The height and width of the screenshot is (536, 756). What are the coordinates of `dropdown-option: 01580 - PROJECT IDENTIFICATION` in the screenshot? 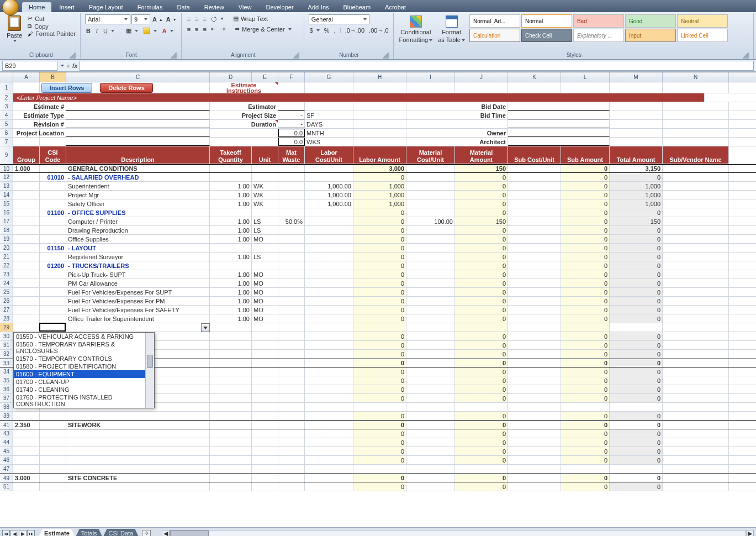 It's located at (84, 366).